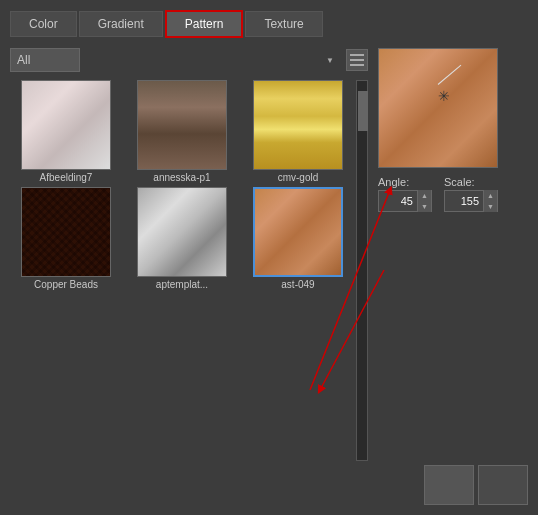  I want to click on pattern-item-ast049: ast-049, so click(298, 238).